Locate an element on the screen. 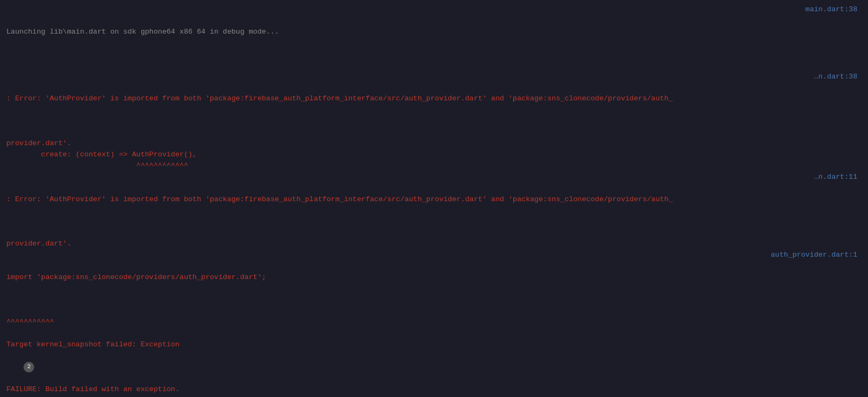 The width and height of the screenshot is (868, 397). terminal-line-target: Target kernel_snapshot failed: Exception is located at coordinates (434, 345).